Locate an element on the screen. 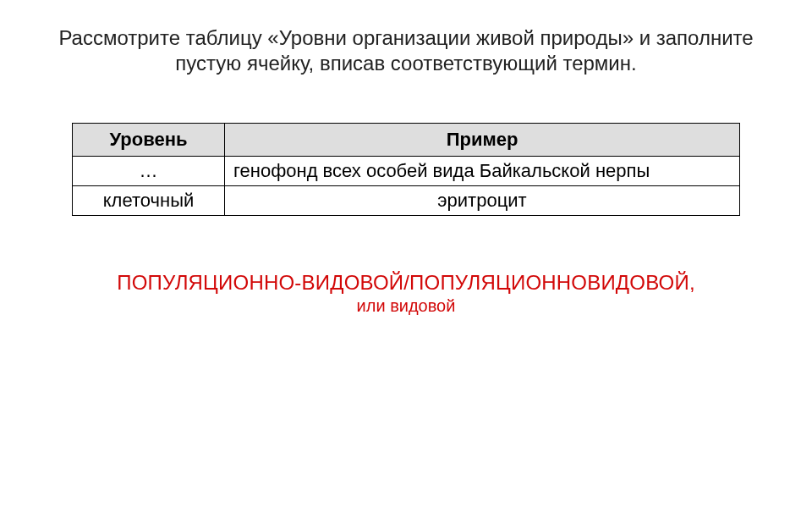  col-header-example: Пример is located at coordinates (482, 141).